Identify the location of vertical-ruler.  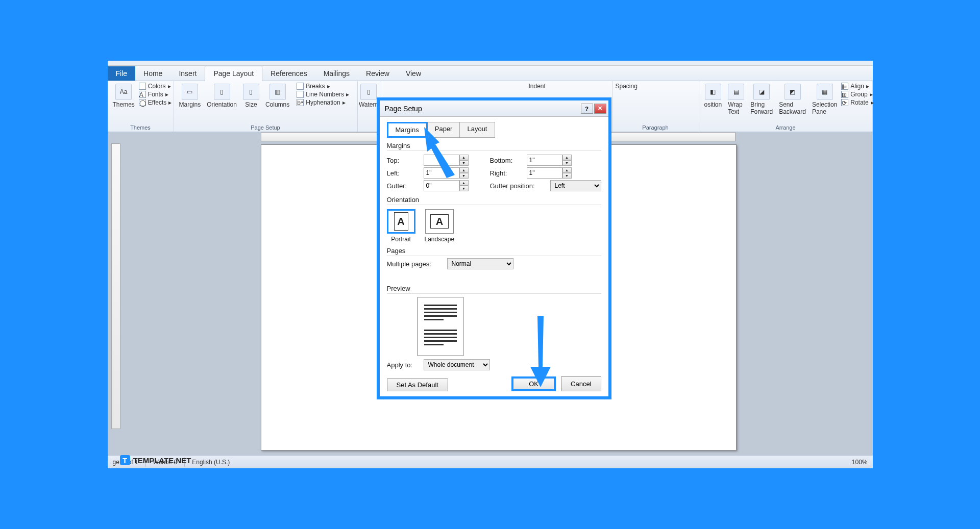
(116, 286).